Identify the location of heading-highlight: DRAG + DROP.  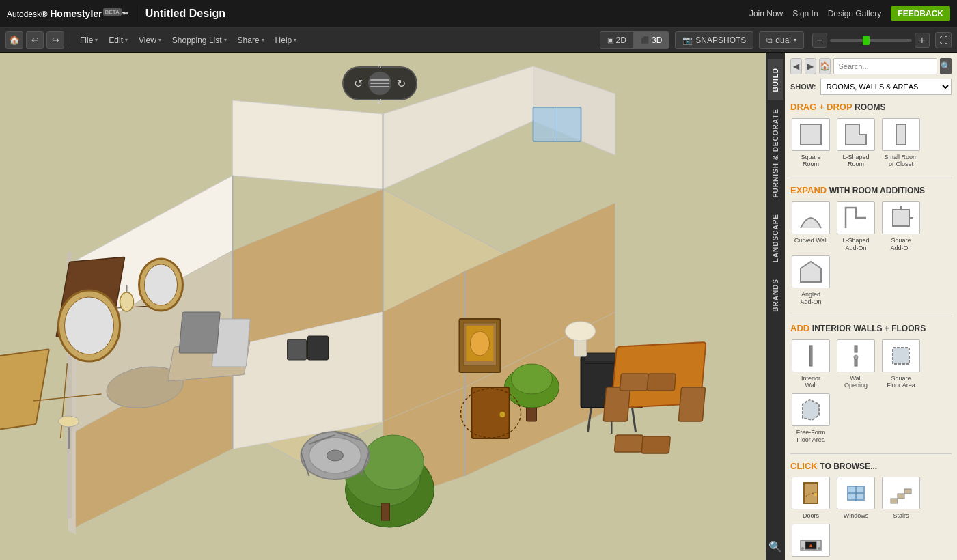
(821, 107).